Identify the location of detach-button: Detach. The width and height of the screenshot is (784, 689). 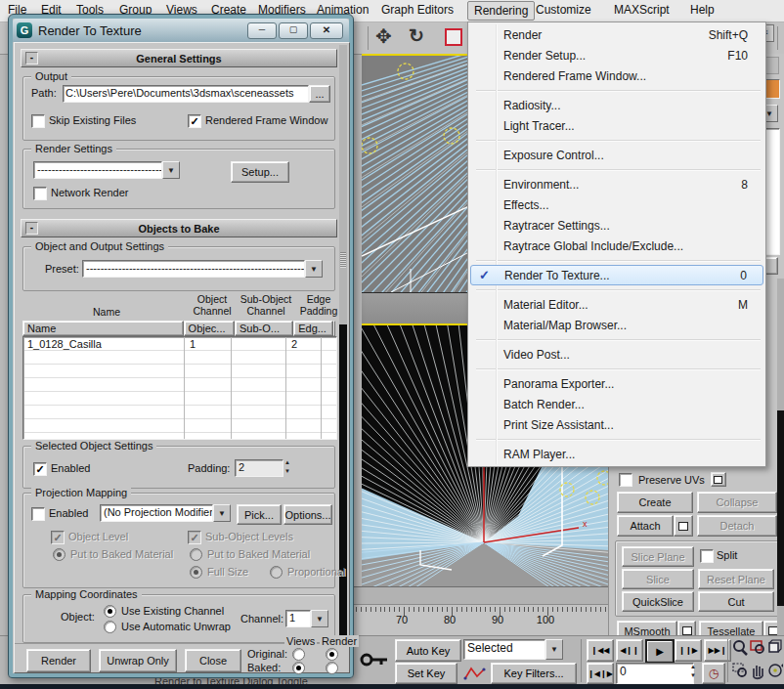
(737, 526).